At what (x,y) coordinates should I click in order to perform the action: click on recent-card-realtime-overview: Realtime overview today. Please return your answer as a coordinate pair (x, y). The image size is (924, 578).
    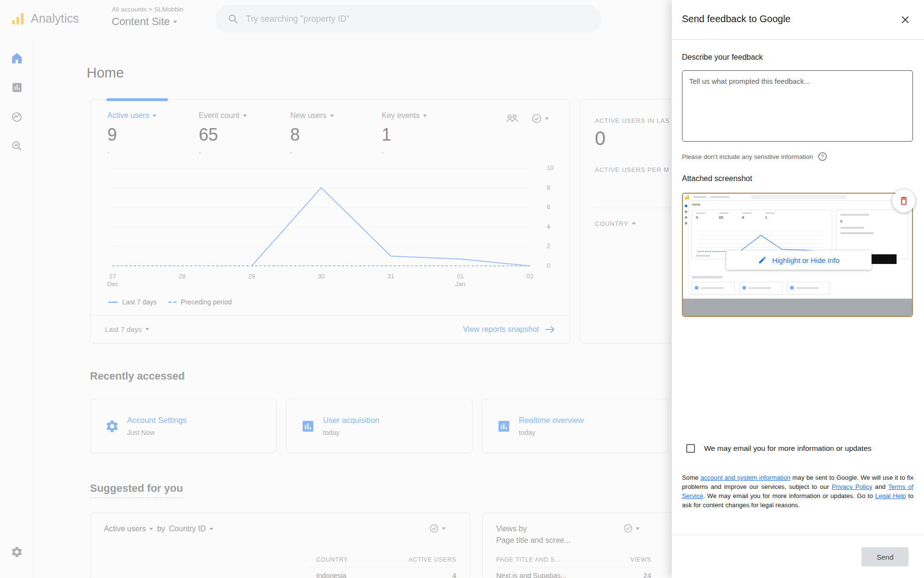
    Looking at the image, I should click on (575, 426).